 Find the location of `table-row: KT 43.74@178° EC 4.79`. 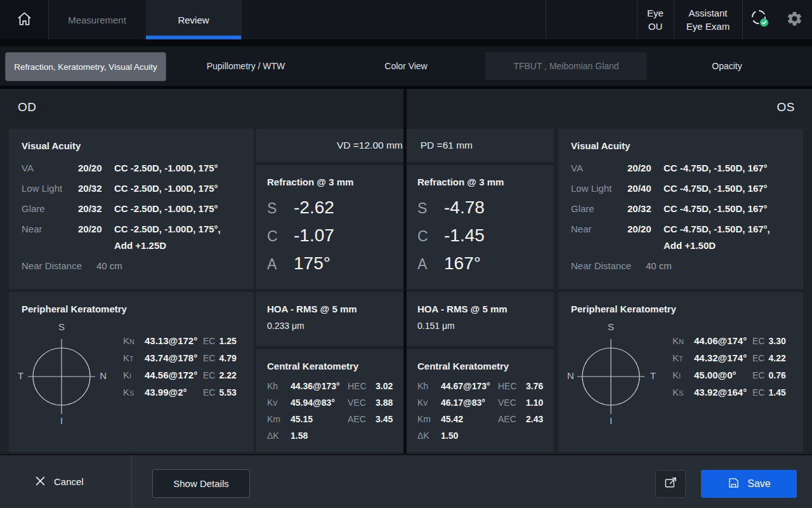

table-row: KT 43.74@178° EC 4.79 is located at coordinates (185, 361).